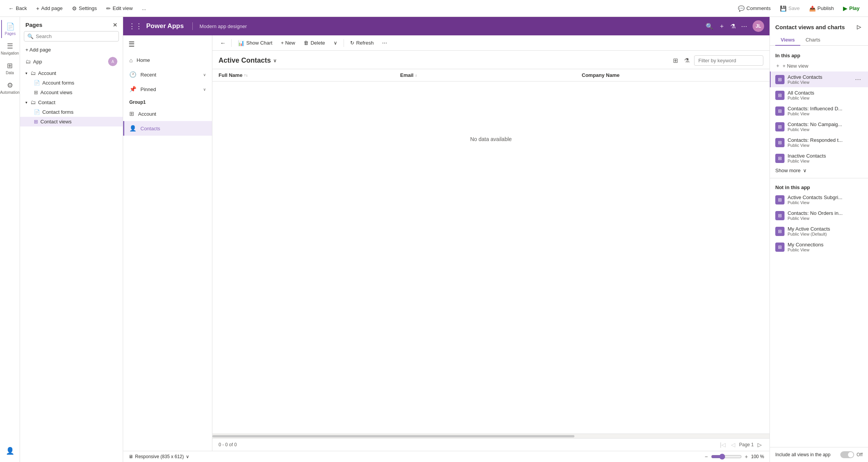  What do you see at coordinates (72, 73) in the screenshot?
I see `tree-item-account: ▾ 🗂 Account` at bounding box center [72, 73].